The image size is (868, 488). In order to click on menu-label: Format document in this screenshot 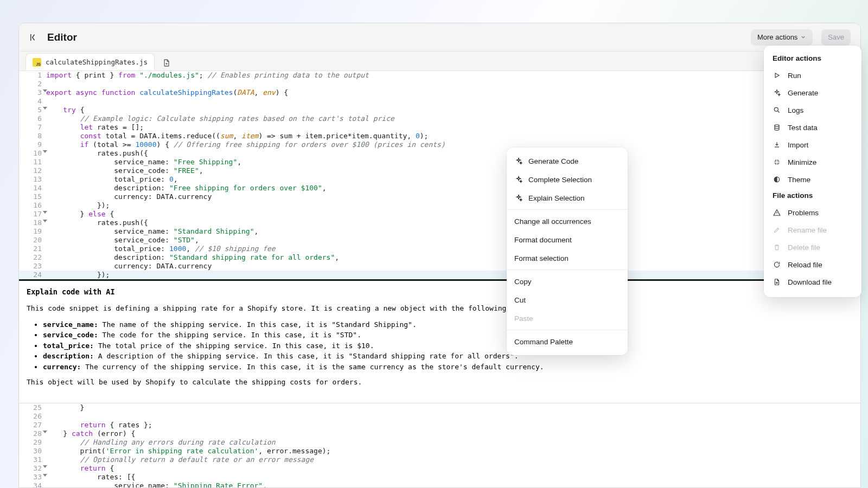, I will do `click(543, 240)`.